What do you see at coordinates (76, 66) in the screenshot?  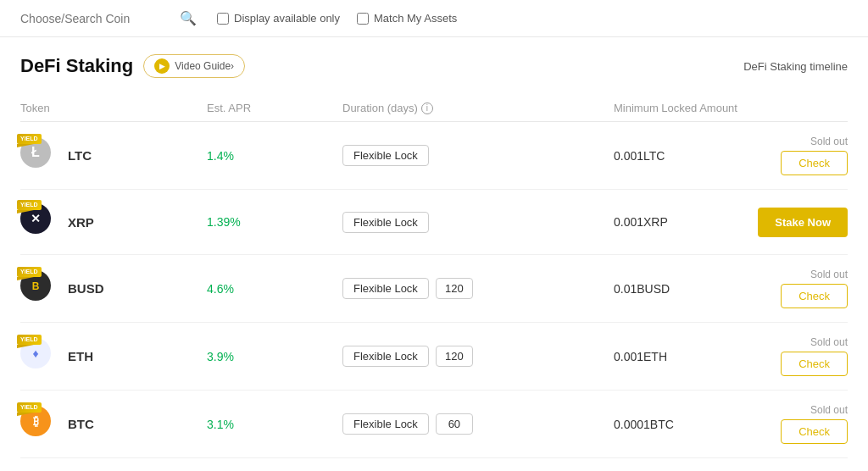 I see `page-title: DeFi Staking` at bounding box center [76, 66].